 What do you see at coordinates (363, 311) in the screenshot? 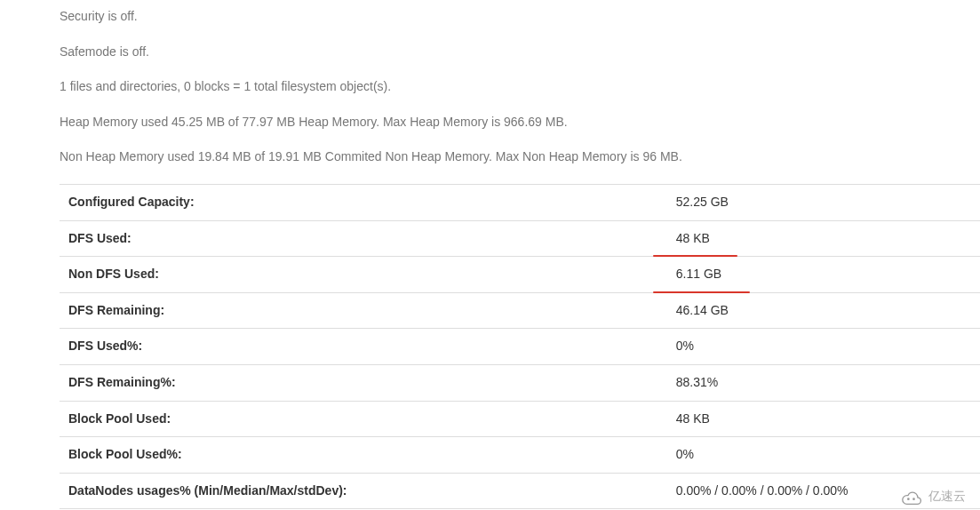
I see `row-label: DFS Remaining:` at bounding box center [363, 311].